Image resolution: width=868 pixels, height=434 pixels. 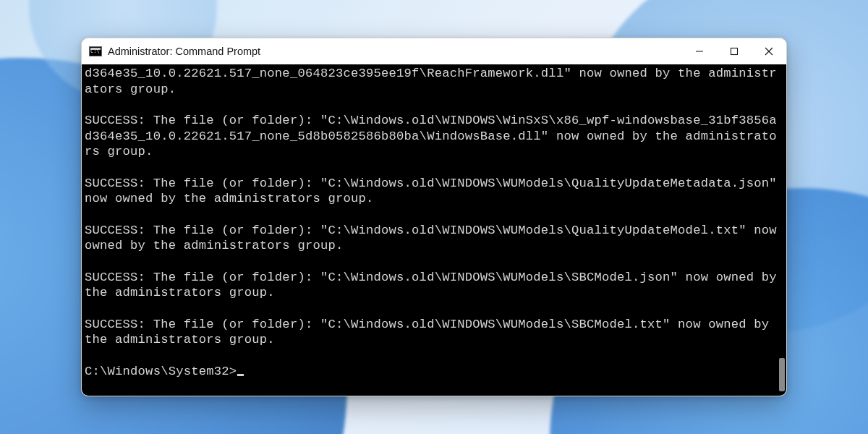 I want to click on window-title: Administrator: Command Prompt, so click(x=184, y=51).